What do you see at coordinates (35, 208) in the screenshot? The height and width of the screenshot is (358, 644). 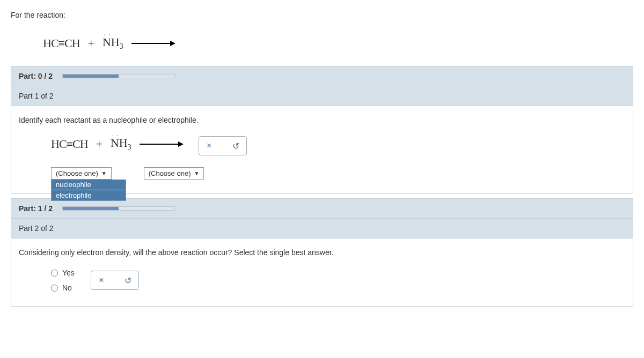 I see `part1-progress-label: Part: 1 / 2` at bounding box center [35, 208].